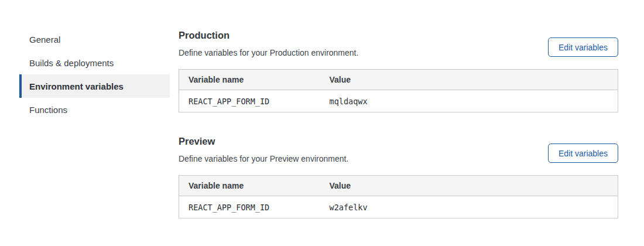  What do you see at coordinates (398, 197) in the screenshot?
I see `preview-variables-table: Variable name Value REACT_APP_FORM_ID w2…` at bounding box center [398, 197].